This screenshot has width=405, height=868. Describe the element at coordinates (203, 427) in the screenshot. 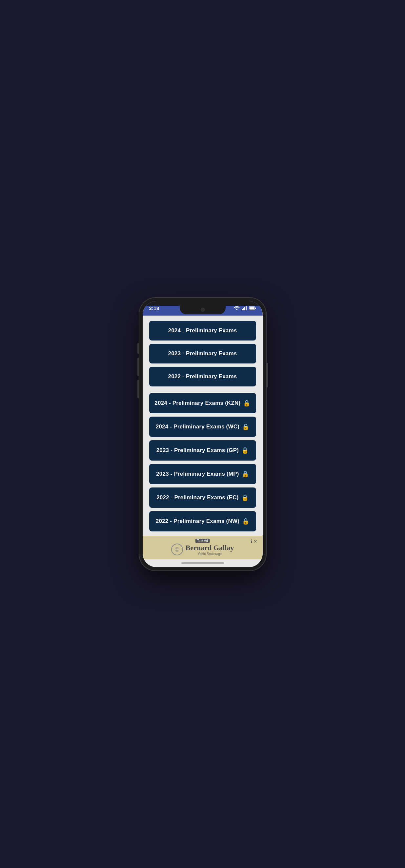

I see `btn-2024-wc: 2024 - Preliminary Exams (WC) 🔒` at that location.